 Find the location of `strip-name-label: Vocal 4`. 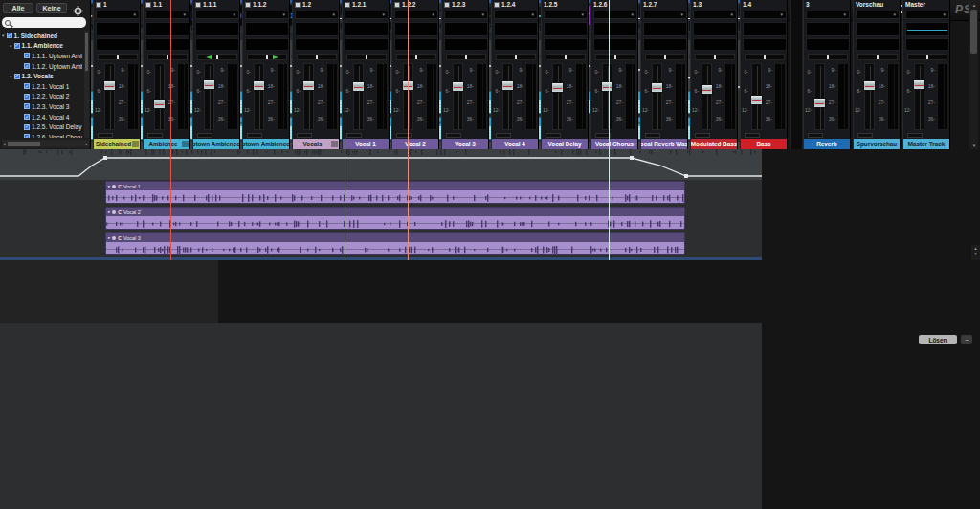

strip-name-label: Vocal 4 is located at coordinates (515, 144).